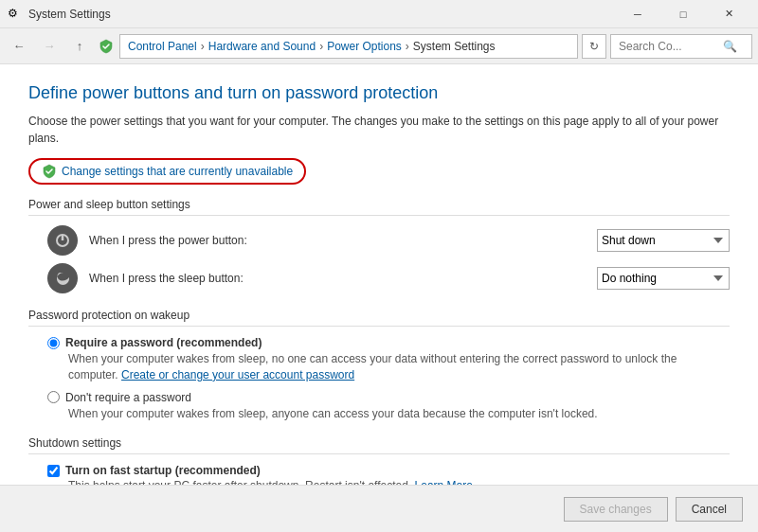 This screenshot has width=758, height=532. I want to click on shield-link-icon, so click(49, 171).